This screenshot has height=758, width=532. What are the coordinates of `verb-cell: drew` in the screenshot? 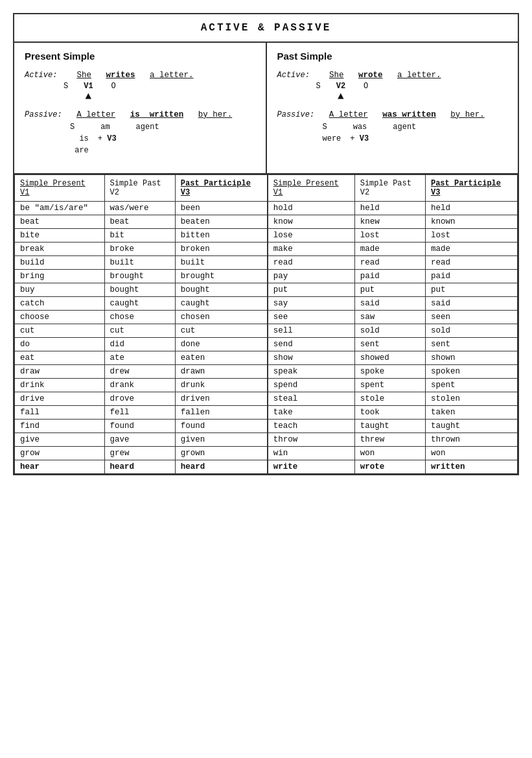 It's located at (140, 371).